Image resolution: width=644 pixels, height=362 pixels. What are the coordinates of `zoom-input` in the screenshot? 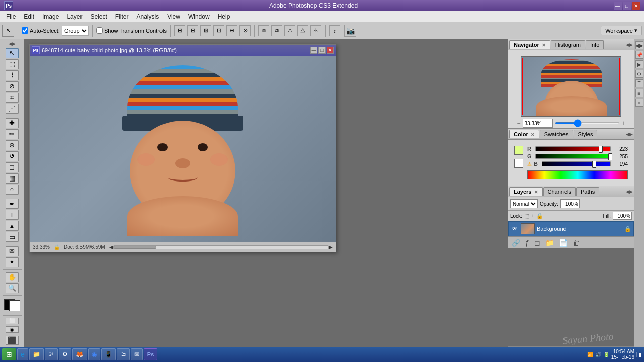 It's located at (538, 123).